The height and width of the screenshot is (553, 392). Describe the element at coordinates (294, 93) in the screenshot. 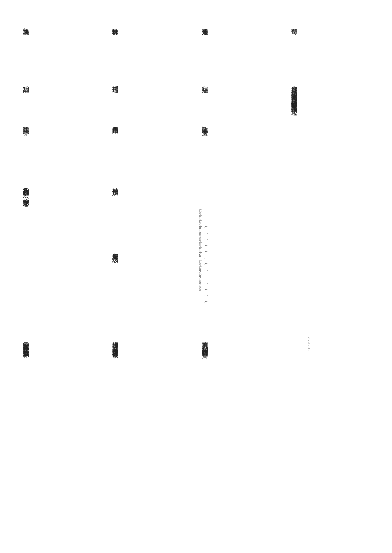

I see `col1-line1: 次欣欲憨 结洁拮秸 近听新斤祈沂折 波玻披跛疲沙砂纱妙抄吵 路格咯阁洛络 拉垃` at that location.